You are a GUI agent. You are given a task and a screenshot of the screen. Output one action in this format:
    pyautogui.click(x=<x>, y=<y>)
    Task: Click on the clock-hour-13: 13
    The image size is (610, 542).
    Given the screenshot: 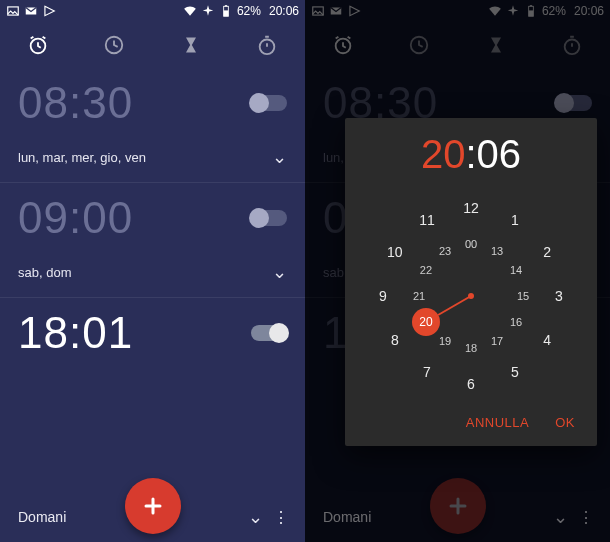 What is the action you would take?
    pyautogui.click(x=497, y=251)
    